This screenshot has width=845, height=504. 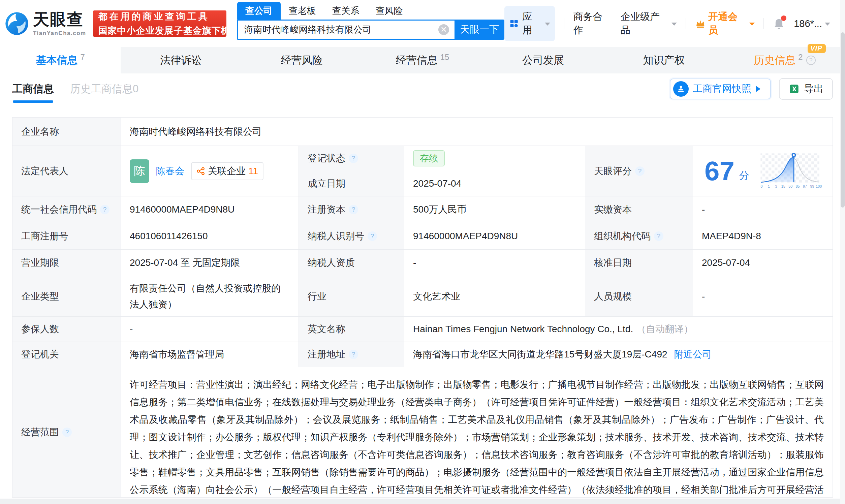 I want to click on search-tab-boss: 查老板, so click(x=302, y=11).